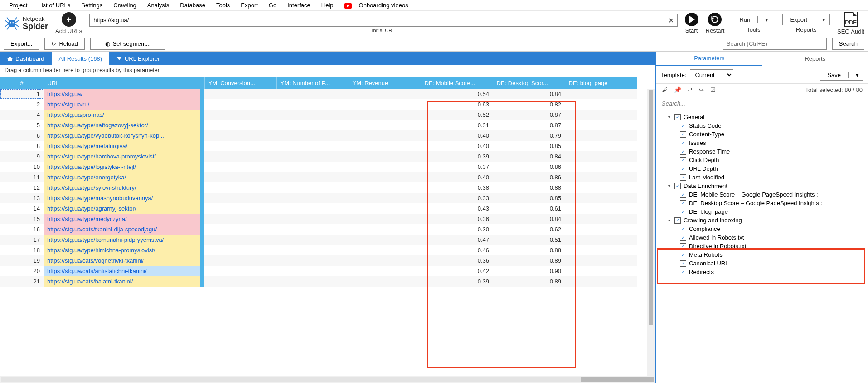 Image resolution: width=868 pixels, height=384 pixels. Describe the element at coordinates (64, 44) in the screenshot. I see `reload-btn: ↻Reload` at that location.